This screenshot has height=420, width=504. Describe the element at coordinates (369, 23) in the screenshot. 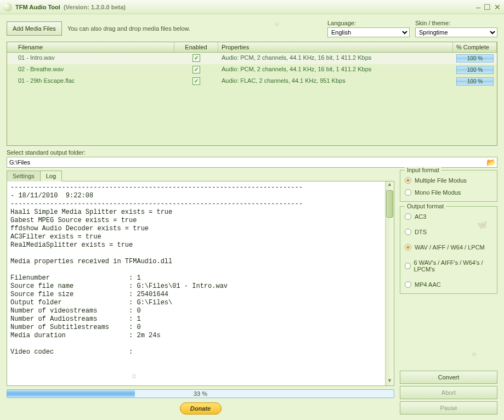

I see `language-label: Language:` at that location.